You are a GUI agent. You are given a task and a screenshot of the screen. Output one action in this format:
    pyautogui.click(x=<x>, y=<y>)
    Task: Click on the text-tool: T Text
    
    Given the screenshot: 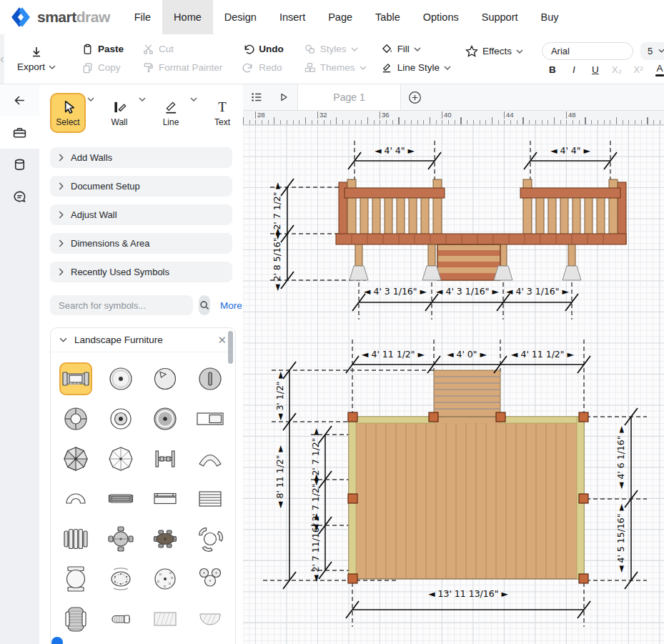 What is the action you would take?
    pyautogui.click(x=222, y=113)
    